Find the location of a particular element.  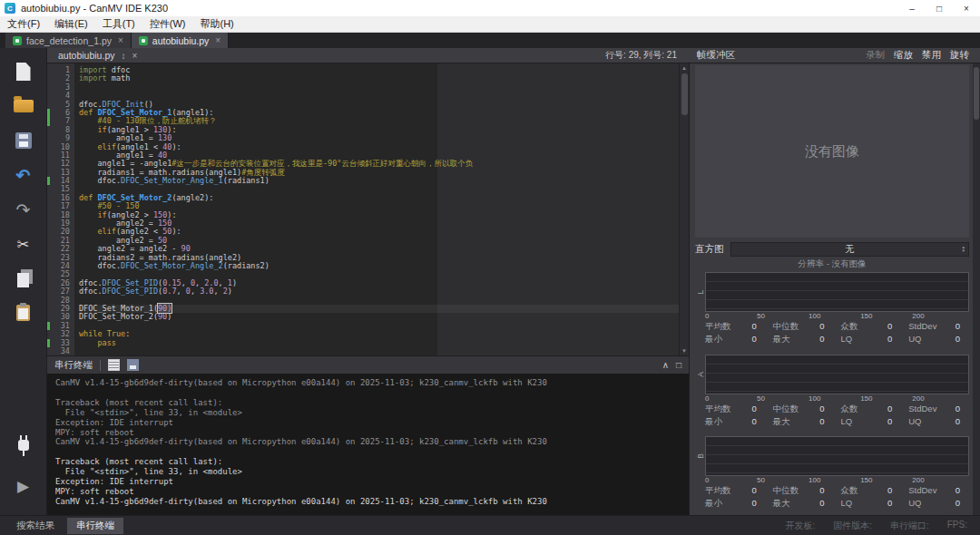

new-file-icon is located at coordinates (24, 72).